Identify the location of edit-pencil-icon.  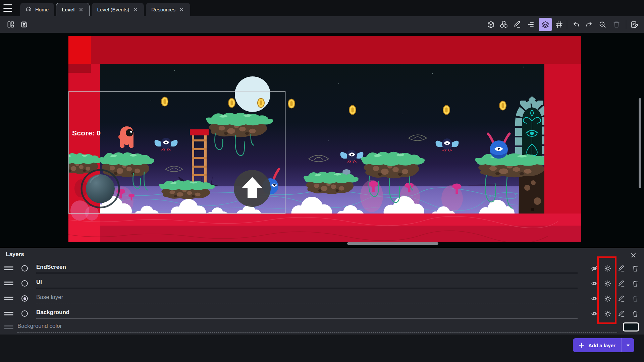
(517, 24).